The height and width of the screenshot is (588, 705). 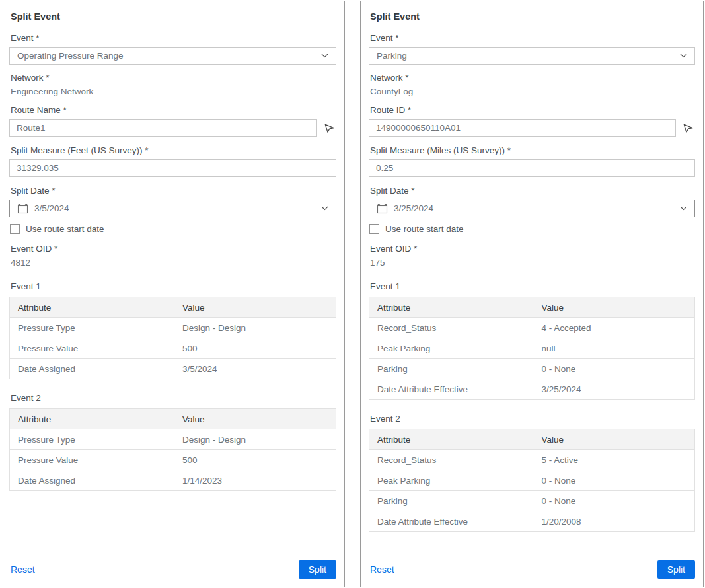 What do you see at coordinates (173, 449) in the screenshot?
I see `event2-table: AttributeValuePressure TypeDesign - Desi…` at bounding box center [173, 449].